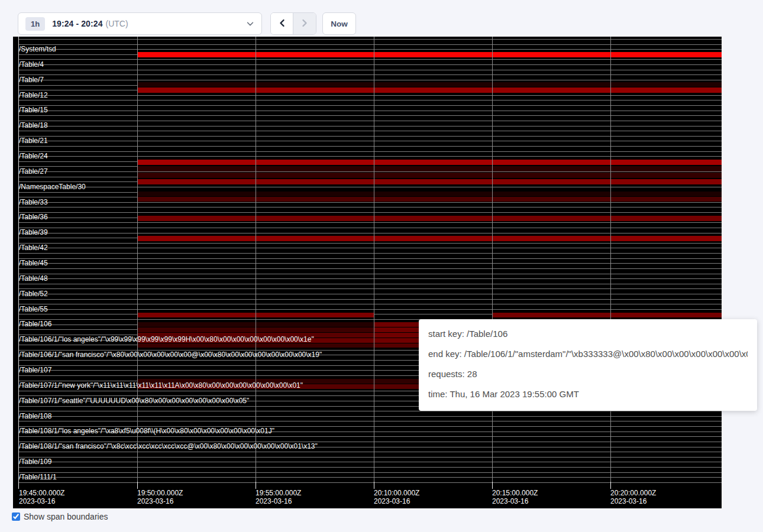 The height and width of the screenshot is (532, 763). What do you see at coordinates (588, 334) in the screenshot?
I see `tooltip-start-key: start key: /Table/106` at bounding box center [588, 334].